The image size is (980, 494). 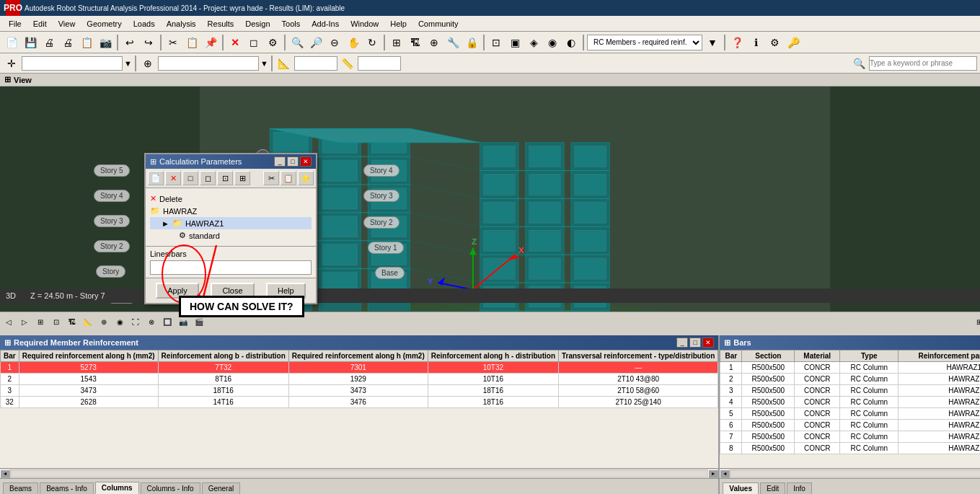 I want to click on tree-delete: ✕ Delete, so click(x=231, y=199).